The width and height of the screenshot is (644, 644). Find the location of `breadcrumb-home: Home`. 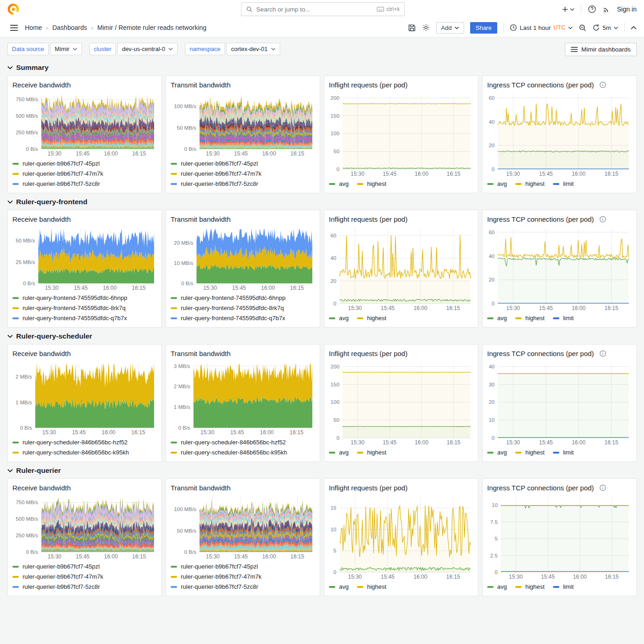

breadcrumb-home: Home is located at coordinates (33, 28).